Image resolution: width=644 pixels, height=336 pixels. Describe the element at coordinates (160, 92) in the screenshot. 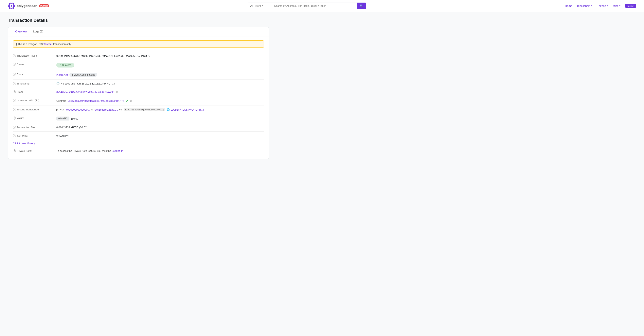

I see `from-value: 0x542b9ac4945a3836fd12ad98acbc76a0c8b743…` at that location.